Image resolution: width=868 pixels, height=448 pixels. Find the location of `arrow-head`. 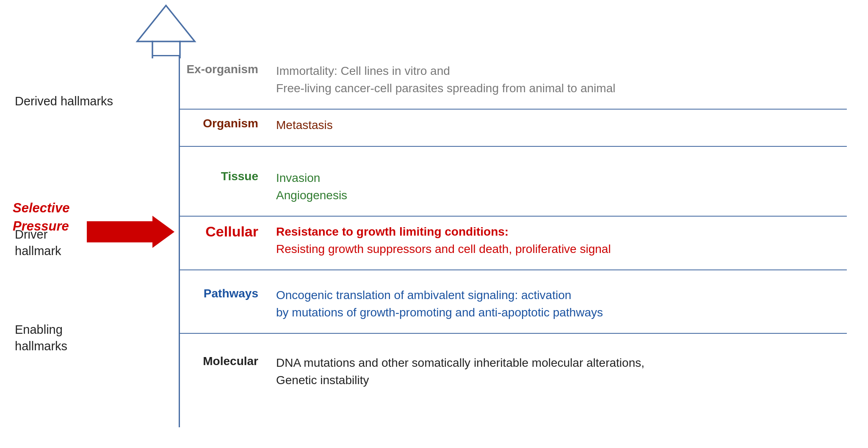

arrow-head is located at coordinates (163, 232).